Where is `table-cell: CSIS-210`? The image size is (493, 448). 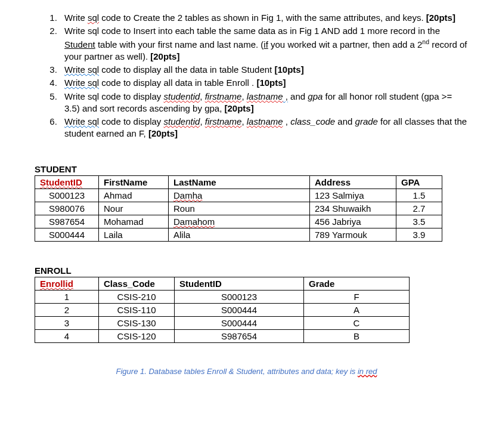 table-cell: CSIS-210 is located at coordinates (137, 296).